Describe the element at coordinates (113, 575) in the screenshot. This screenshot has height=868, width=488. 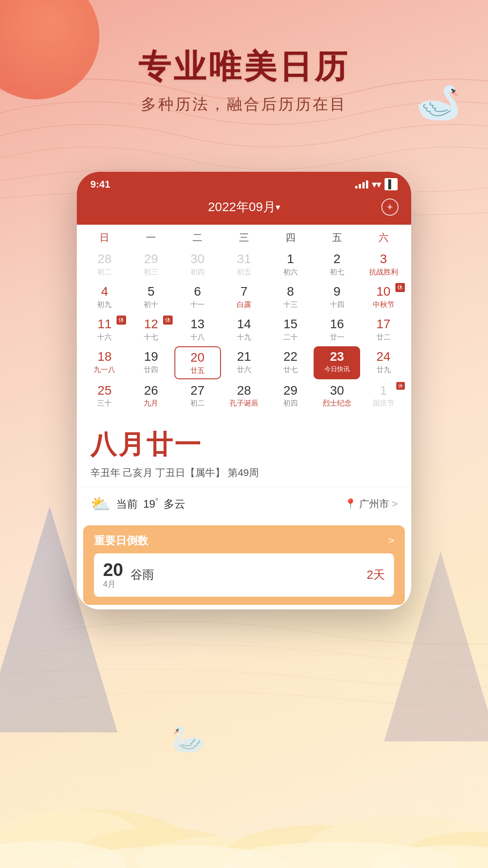
I see `countdown-date-box: 20 4月` at that location.